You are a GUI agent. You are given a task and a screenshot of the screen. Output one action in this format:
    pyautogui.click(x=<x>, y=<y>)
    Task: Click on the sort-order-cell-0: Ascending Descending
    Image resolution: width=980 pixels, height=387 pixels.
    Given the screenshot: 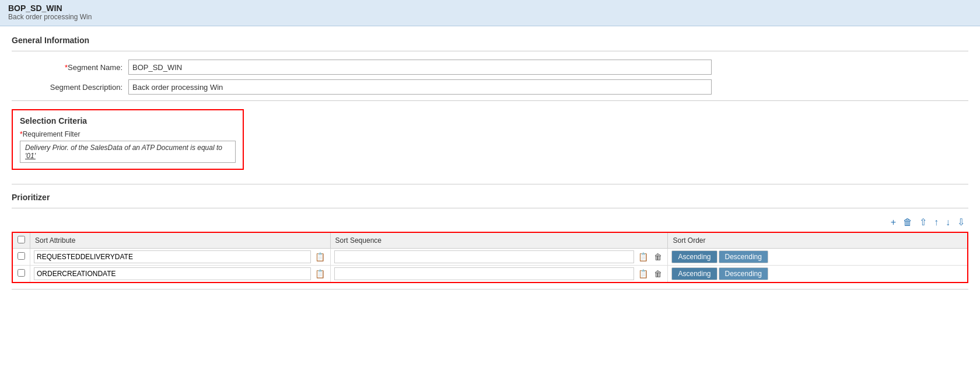 What is the action you would take?
    pyautogui.click(x=818, y=257)
    